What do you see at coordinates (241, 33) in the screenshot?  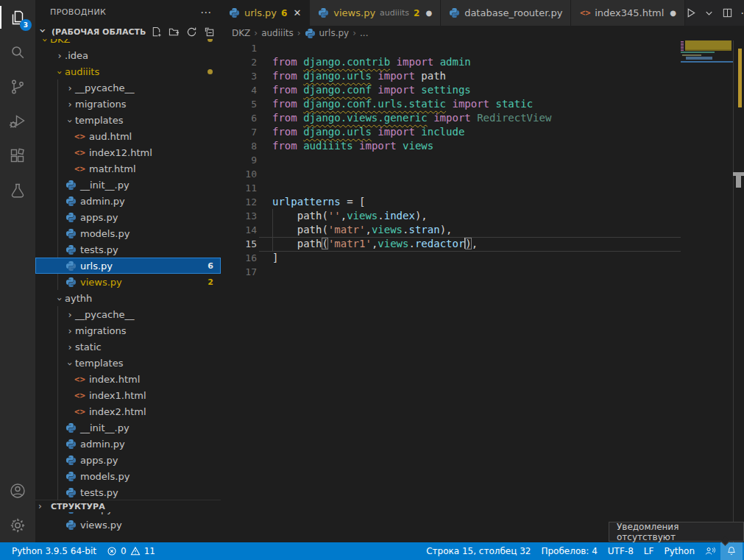 I see `breadcrumb-item-dkz: DKZ` at bounding box center [241, 33].